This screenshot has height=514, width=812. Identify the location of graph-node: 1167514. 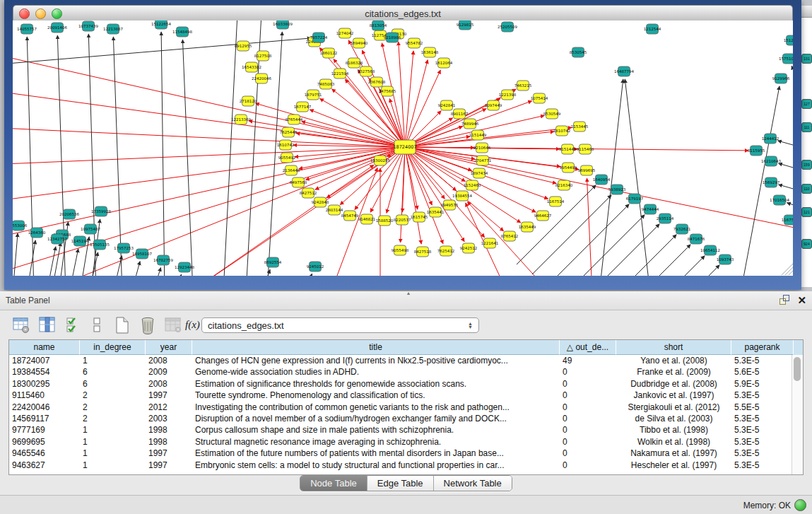
(555, 201).